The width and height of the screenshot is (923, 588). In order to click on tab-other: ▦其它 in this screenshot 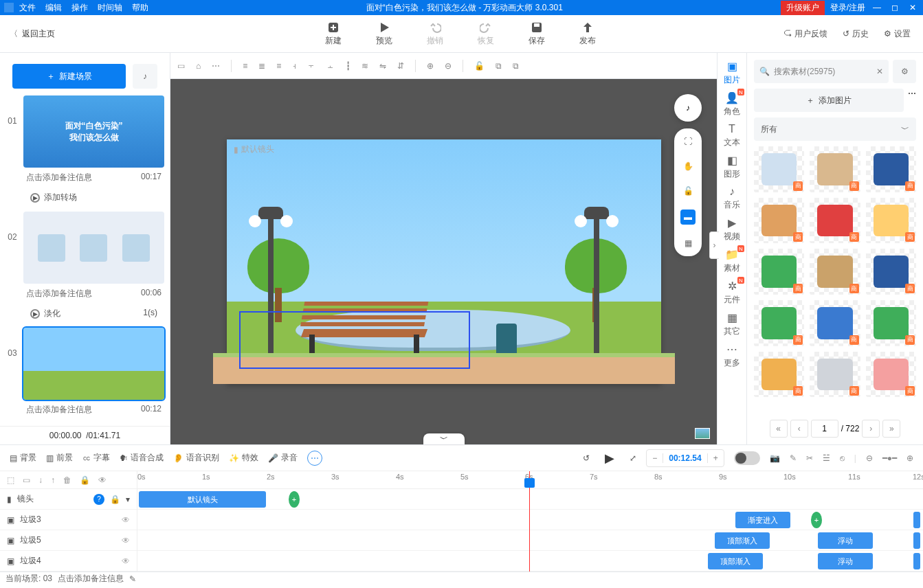, I will do `click(732, 324)`.